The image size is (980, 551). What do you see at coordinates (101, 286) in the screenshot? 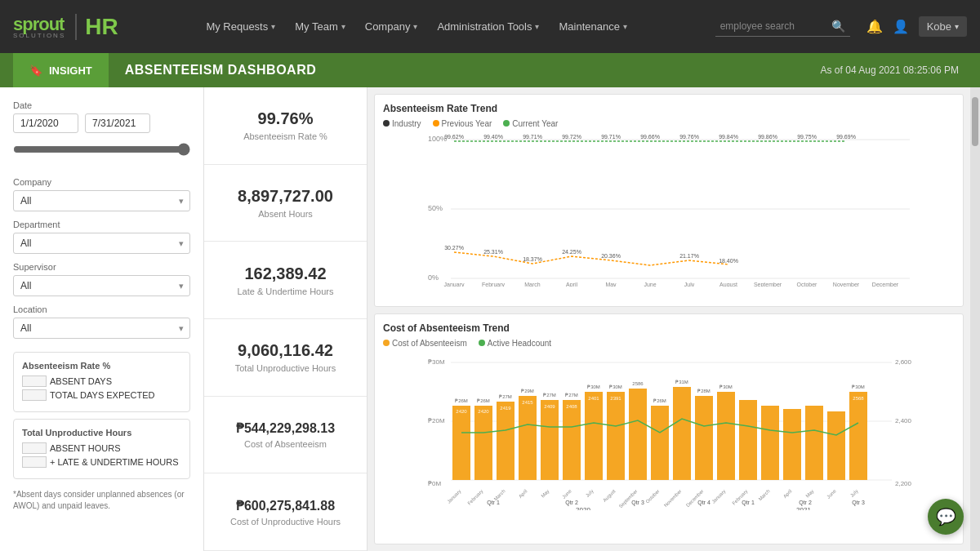
I see `supervisor-select-wrapper: All` at bounding box center [101, 286].